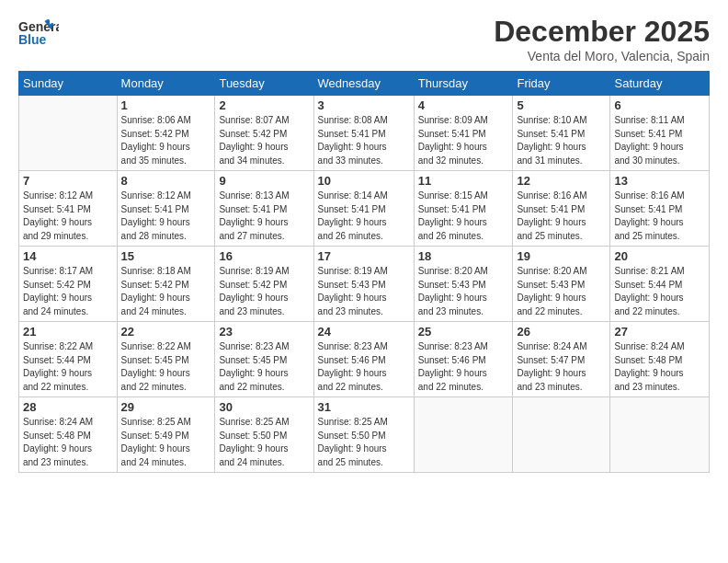 The width and height of the screenshot is (728, 563). I want to click on header-monday: Monday, so click(165, 84).